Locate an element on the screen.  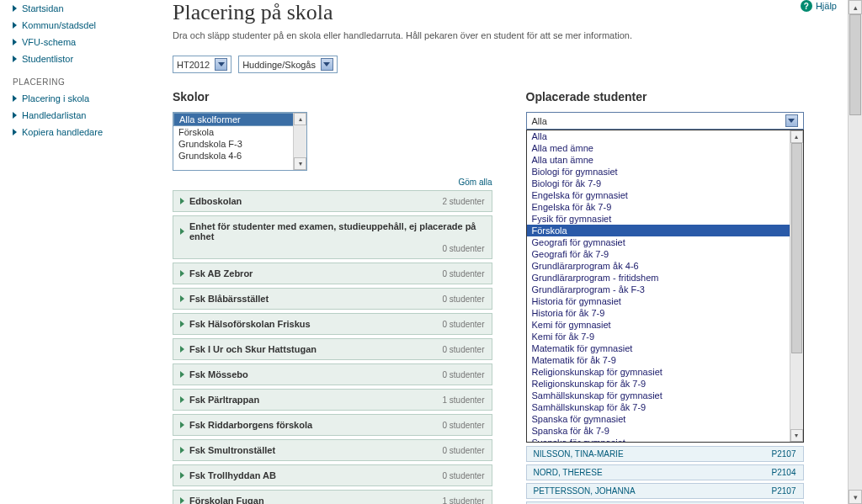
hide-all-link: Göm alla is located at coordinates (333, 182).